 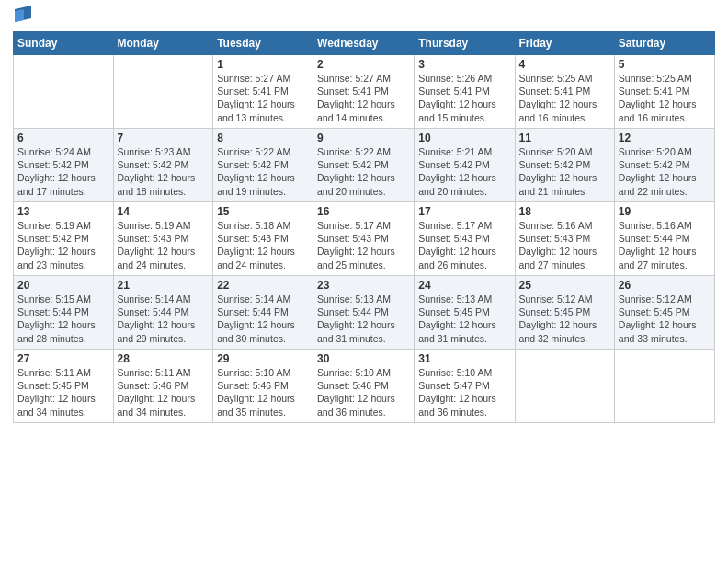 I want to click on calendar-cell: 14Sunrise: 5:19 AM Sunset: 5:43 PM Dayli…, so click(x=164, y=239).